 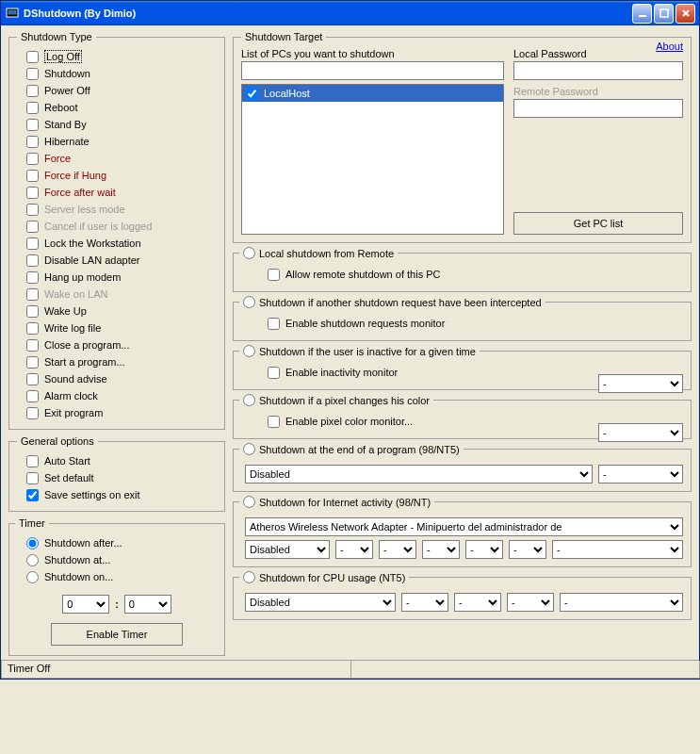 I want to click on auto-start-checkbox, so click(x=32, y=462).